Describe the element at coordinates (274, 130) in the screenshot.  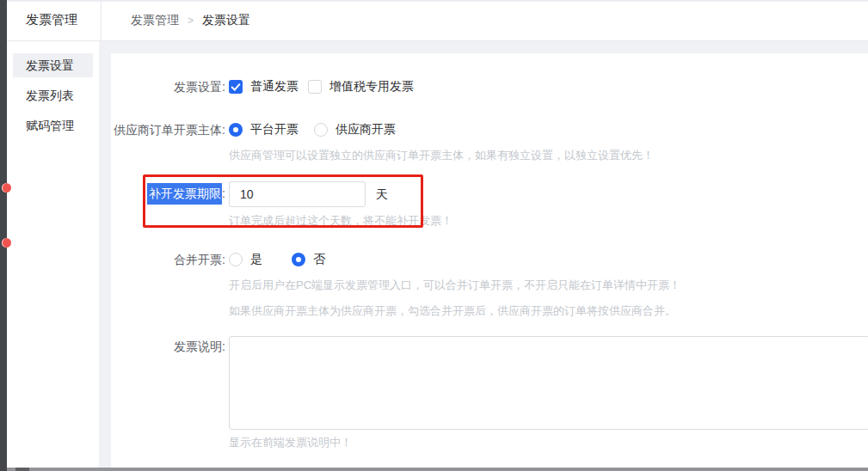
I see `radio-label: 平台开票` at that location.